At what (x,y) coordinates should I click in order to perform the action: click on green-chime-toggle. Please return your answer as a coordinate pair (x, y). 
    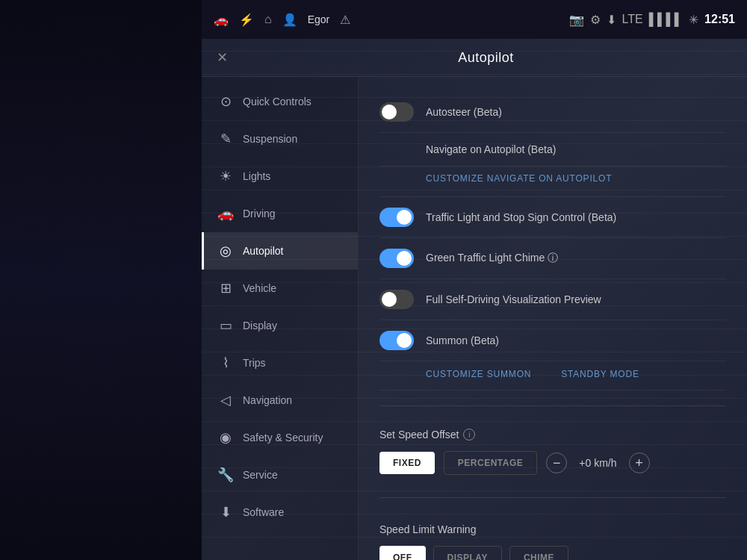
    Looking at the image, I should click on (397, 258).